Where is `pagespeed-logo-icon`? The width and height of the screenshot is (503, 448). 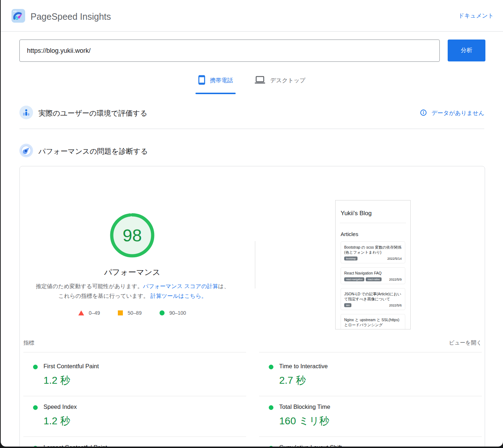
pagespeed-logo-icon is located at coordinates (18, 17).